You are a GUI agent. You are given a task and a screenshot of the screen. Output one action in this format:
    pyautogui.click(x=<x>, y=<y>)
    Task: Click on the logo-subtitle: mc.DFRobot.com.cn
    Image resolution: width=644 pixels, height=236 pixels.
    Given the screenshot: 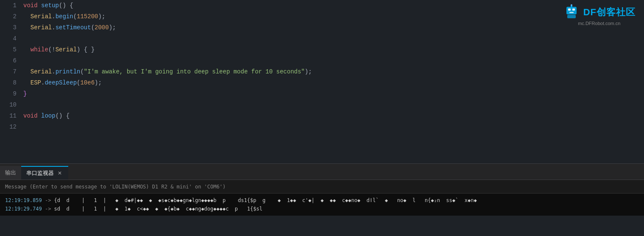 What is the action you would take?
    pyautogui.click(x=599, y=23)
    